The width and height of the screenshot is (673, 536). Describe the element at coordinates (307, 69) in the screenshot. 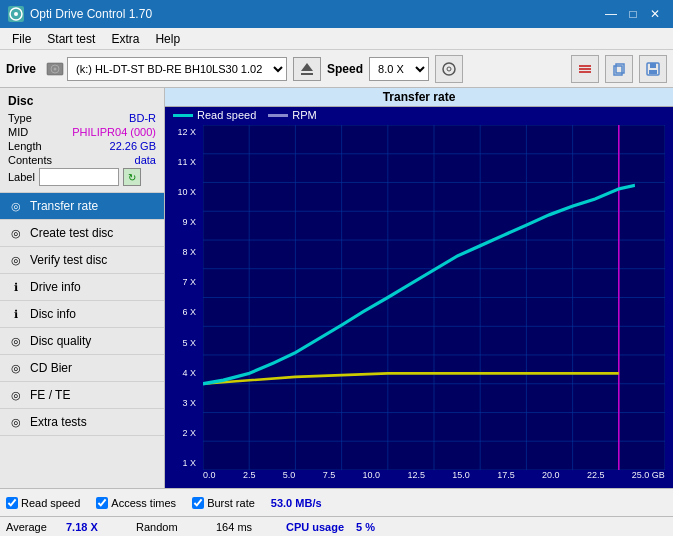

I see `eject-button` at that location.